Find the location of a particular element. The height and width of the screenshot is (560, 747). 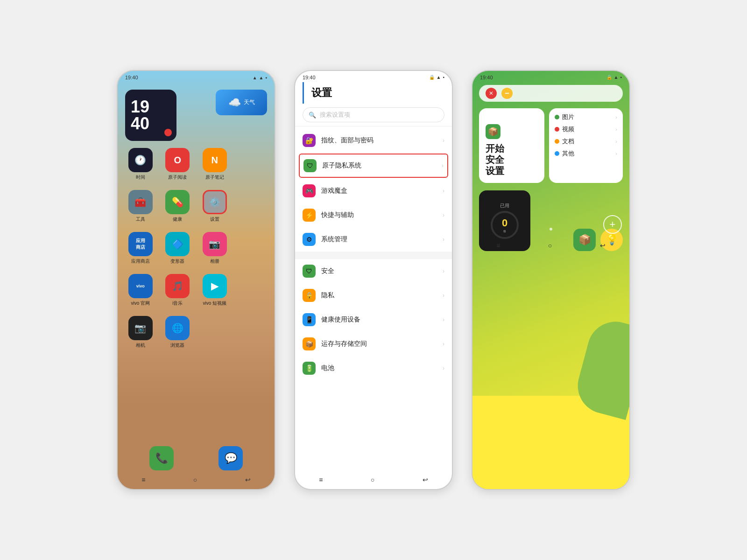

app-item-time: 🕐 时间 is located at coordinates (141, 164).